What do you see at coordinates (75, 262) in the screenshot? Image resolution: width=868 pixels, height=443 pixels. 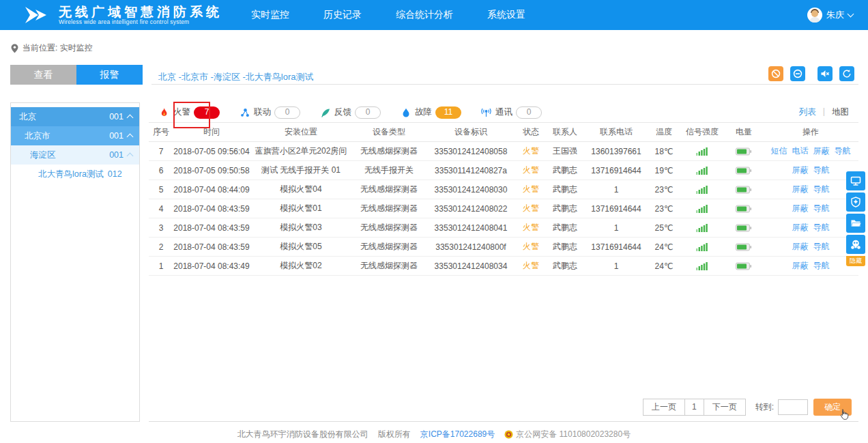 I see `region-tree-sidebar: 北京 001 北京市 001 海淀区 001 北大青鸟lora测试 012` at bounding box center [75, 262].